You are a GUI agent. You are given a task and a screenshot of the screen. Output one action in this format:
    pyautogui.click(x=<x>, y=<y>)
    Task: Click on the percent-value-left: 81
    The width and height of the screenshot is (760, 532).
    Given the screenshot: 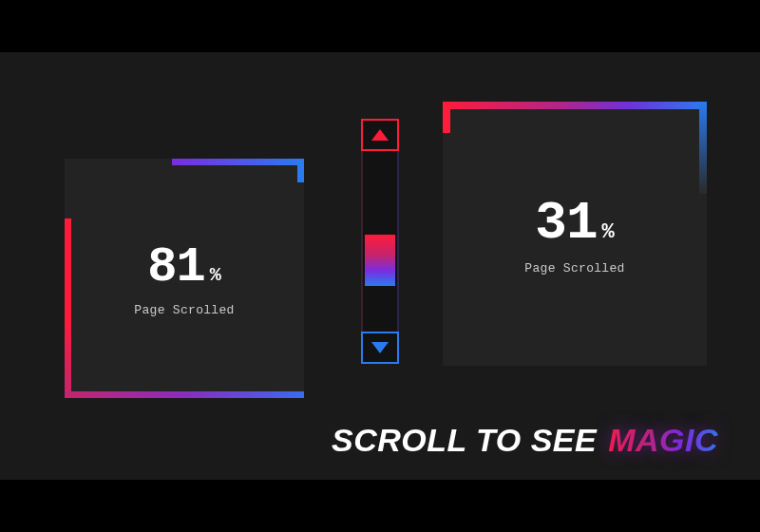 What is the action you would take?
    pyautogui.click(x=176, y=268)
    